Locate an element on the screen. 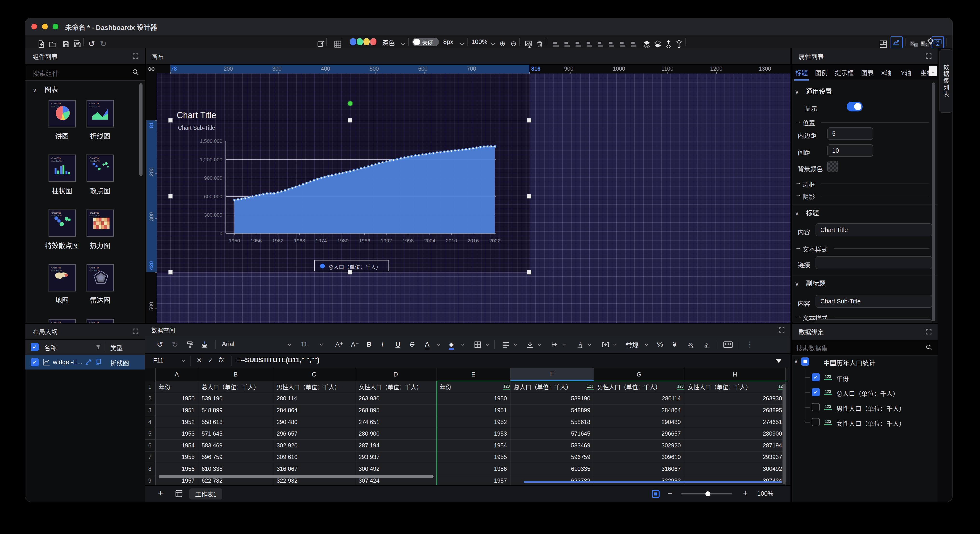  cancel-entry-button: ✕ is located at coordinates (199, 360).